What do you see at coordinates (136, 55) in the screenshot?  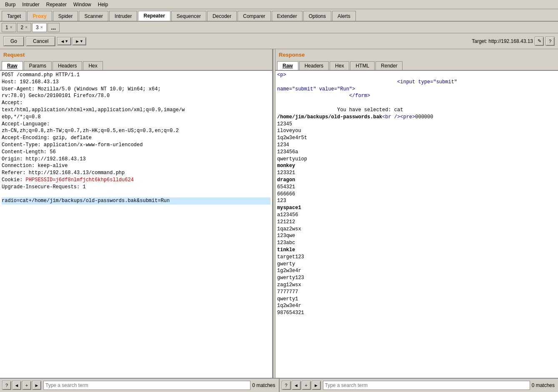 I see `request-title: Request` at bounding box center [136, 55].